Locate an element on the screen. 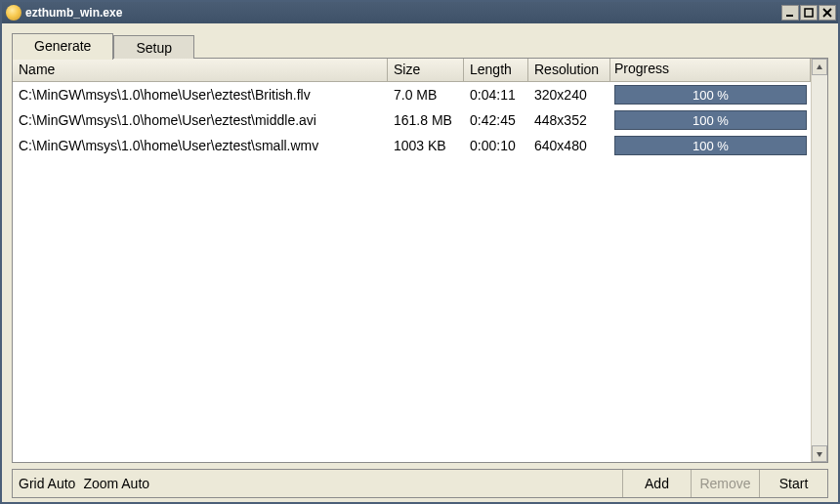 This screenshot has height=504, width=840. app-icon is located at coordinates (14, 13).